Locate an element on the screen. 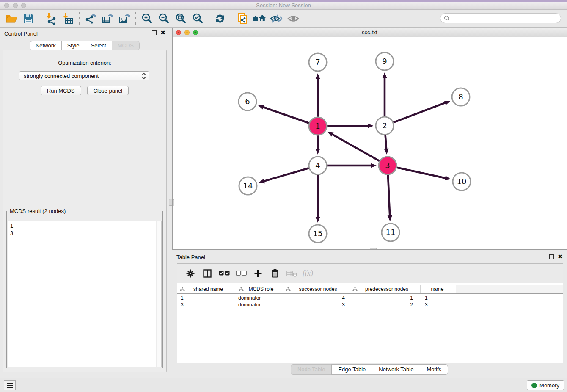 This screenshot has width=567, height=392. memory-button: Memory is located at coordinates (545, 385).